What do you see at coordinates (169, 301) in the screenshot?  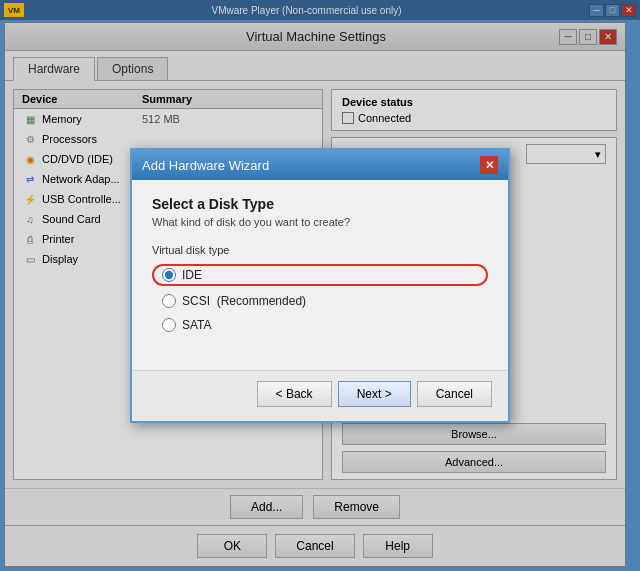 I see `radio-scsi` at bounding box center [169, 301].